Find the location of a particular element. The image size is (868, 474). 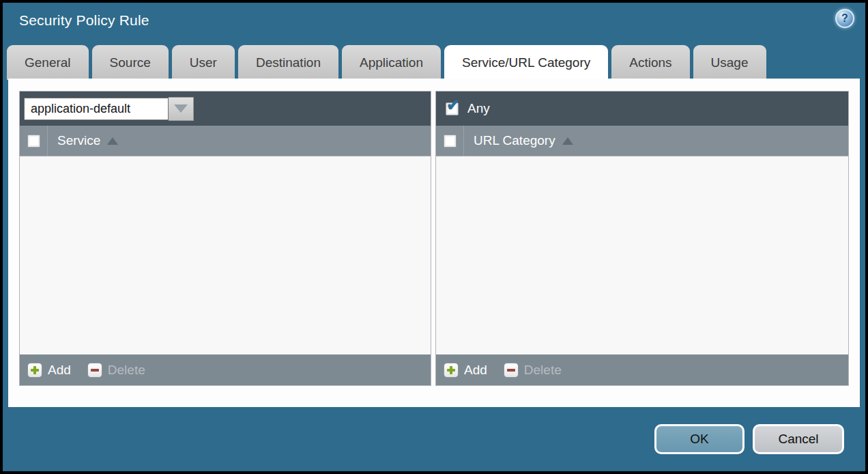

tab-label: User is located at coordinates (203, 63).